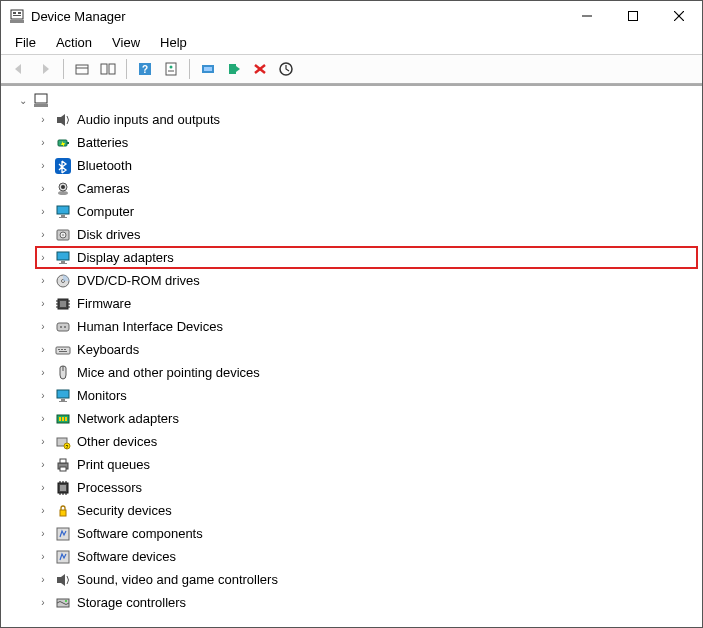 This screenshot has width=703, height=628. I want to click on menu-file: File, so click(26, 42).